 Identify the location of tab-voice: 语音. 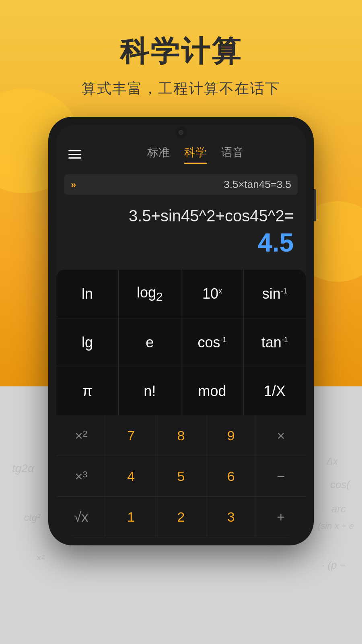
(232, 155).